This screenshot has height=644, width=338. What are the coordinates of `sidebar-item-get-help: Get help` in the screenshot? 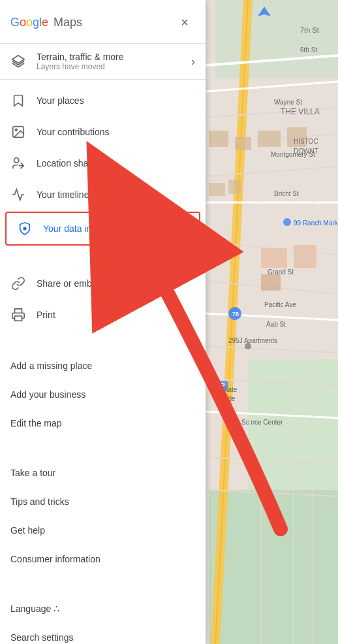 It's located at (103, 530).